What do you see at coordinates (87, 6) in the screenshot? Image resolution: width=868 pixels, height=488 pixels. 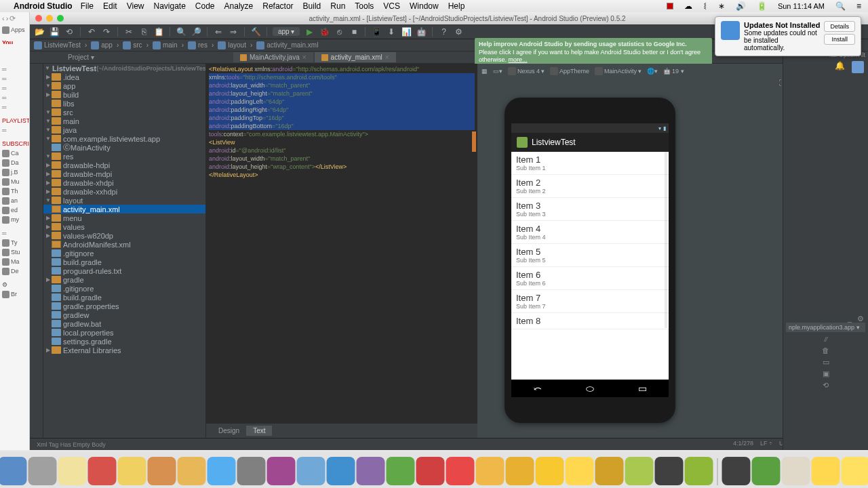 I see `menu-file: File` at bounding box center [87, 6].